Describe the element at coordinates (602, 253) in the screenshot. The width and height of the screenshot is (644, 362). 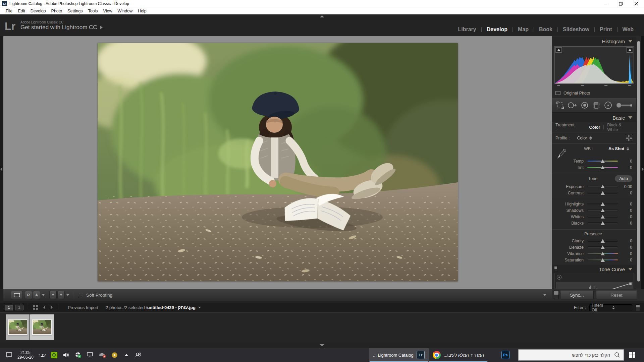
I see `vibrance-slider` at that location.